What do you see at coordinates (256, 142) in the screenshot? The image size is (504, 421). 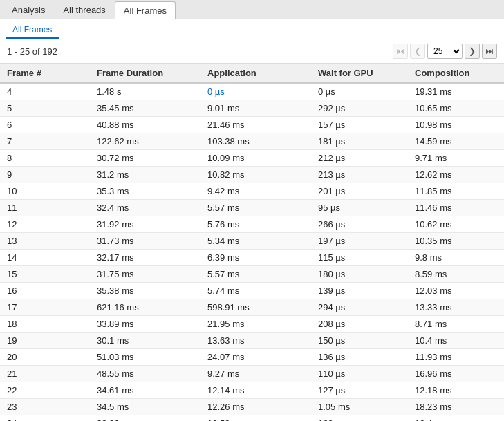 I see `table-cell: 103.38 ms` at bounding box center [256, 142].